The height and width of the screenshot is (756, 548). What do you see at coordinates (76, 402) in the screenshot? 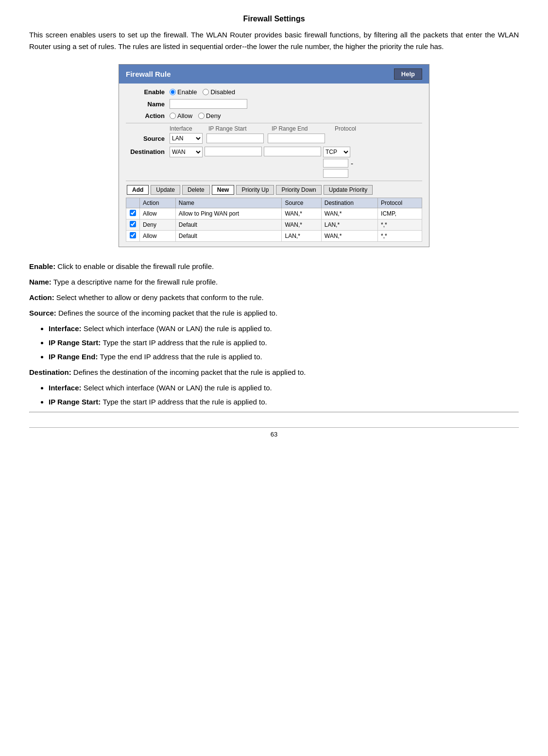
I see `dest-ipstart-term: IP Range Start:` at bounding box center [76, 402].